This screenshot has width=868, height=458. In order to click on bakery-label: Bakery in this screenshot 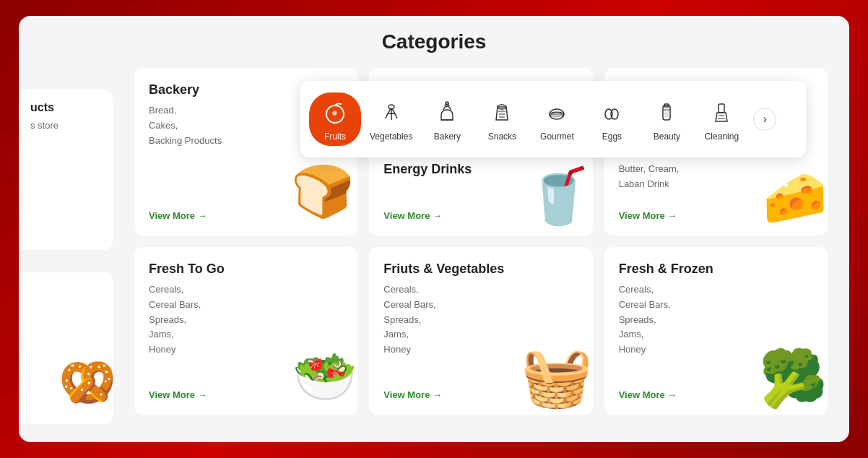, I will do `click(448, 137)`.